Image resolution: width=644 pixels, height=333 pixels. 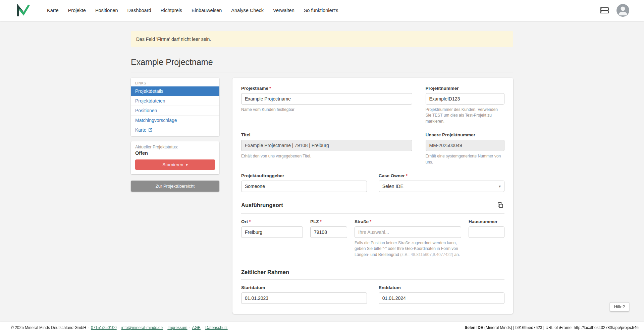 I want to click on user-avatar, so click(x=623, y=10).